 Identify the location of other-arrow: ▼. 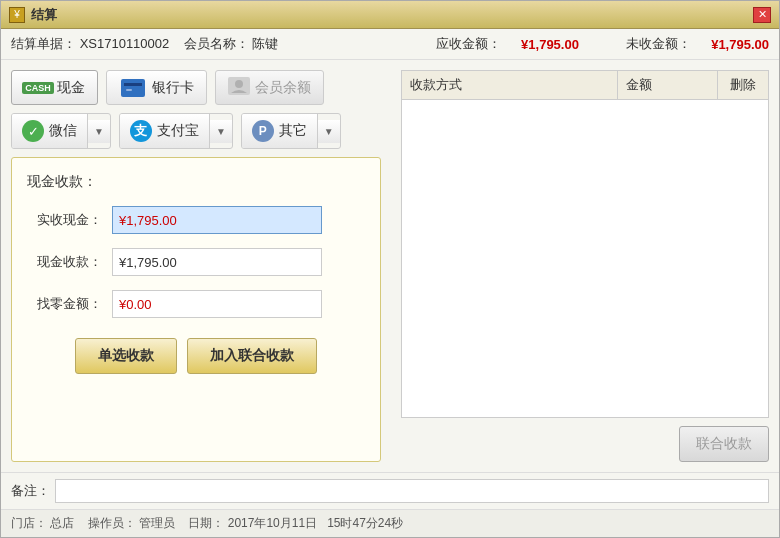
(329, 132).